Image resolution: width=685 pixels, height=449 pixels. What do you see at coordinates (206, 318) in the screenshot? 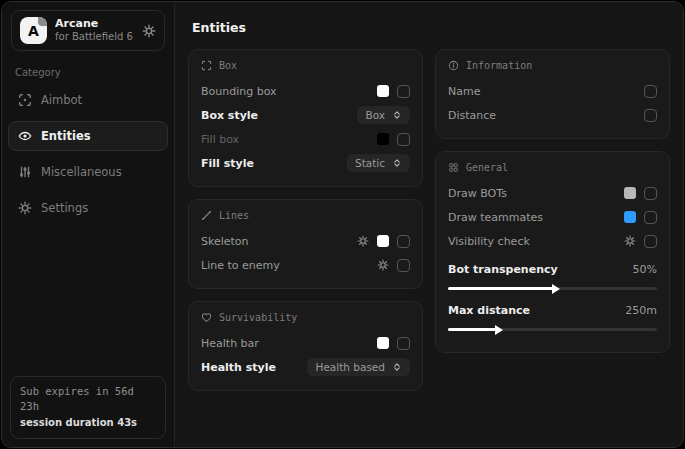
I see `heart-icon` at bounding box center [206, 318].